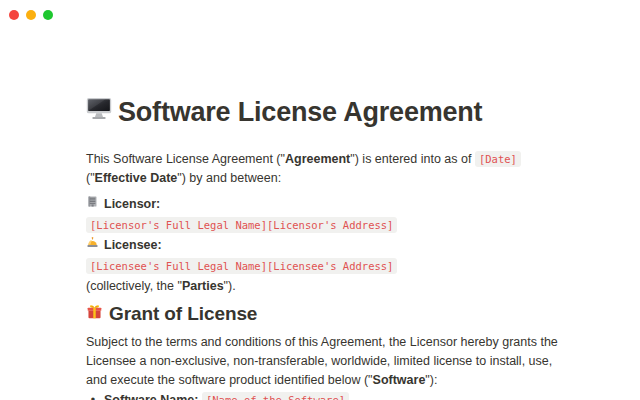  What do you see at coordinates (276, 396) in the screenshot?
I see `software-name-placeholder-code: [Name of the Software]` at bounding box center [276, 396].